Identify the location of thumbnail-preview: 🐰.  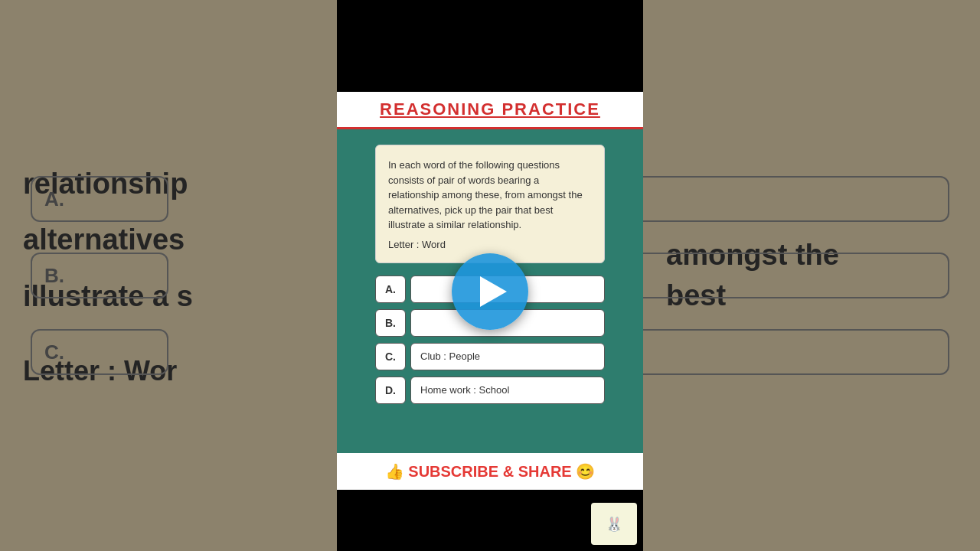
(614, 523).